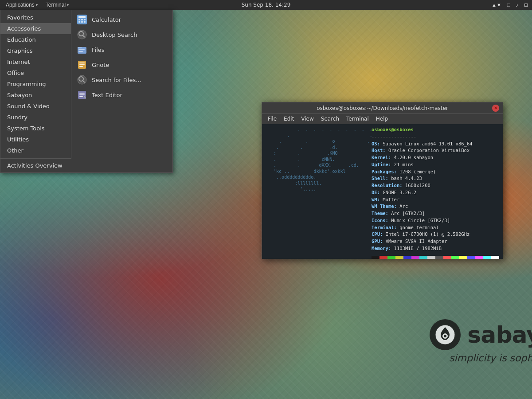 This screenshot has width=532, height=399. I want to click on panel-notifications-icon: ▲▼, so click(497, 5).